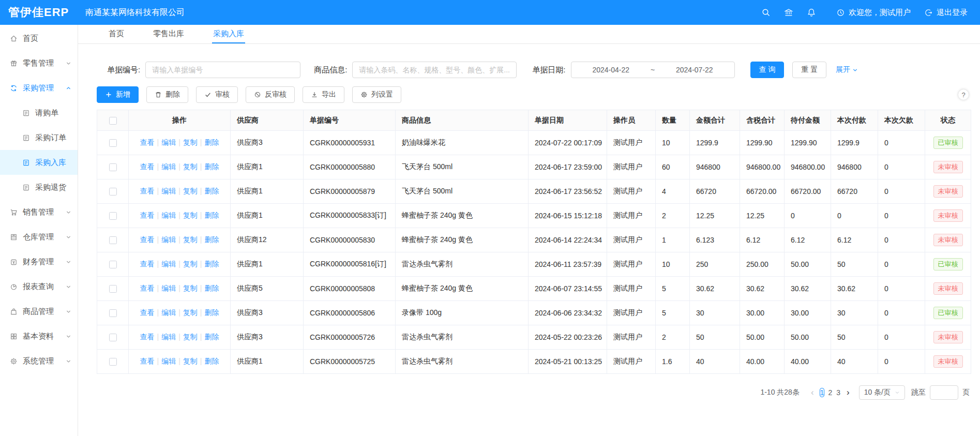  What do you see at coordinates (39, 63) in the screenshot?
I see `sidebar-item-零售管理: 零售管理` at bounding box center [39, 63].